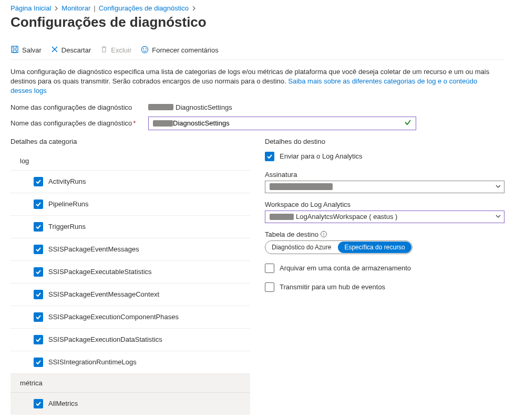 Image resolution: width=515 pixels, height=420 pixels. What do you see at coordinates (130, 142) in the screenshot?
I see `category-heading: Detalhes da categoria` at bounding box center [130, 142].